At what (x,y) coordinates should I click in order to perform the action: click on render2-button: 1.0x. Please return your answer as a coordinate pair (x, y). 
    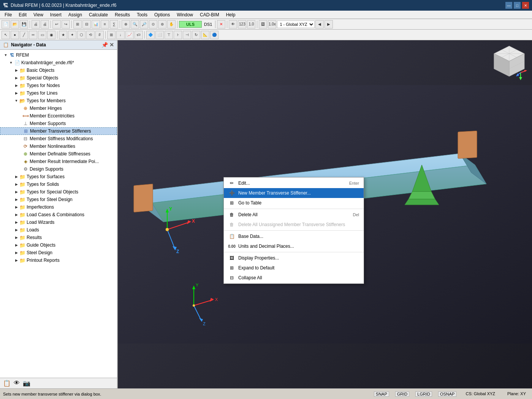
    Looking at the image, I should click on (272, 24).